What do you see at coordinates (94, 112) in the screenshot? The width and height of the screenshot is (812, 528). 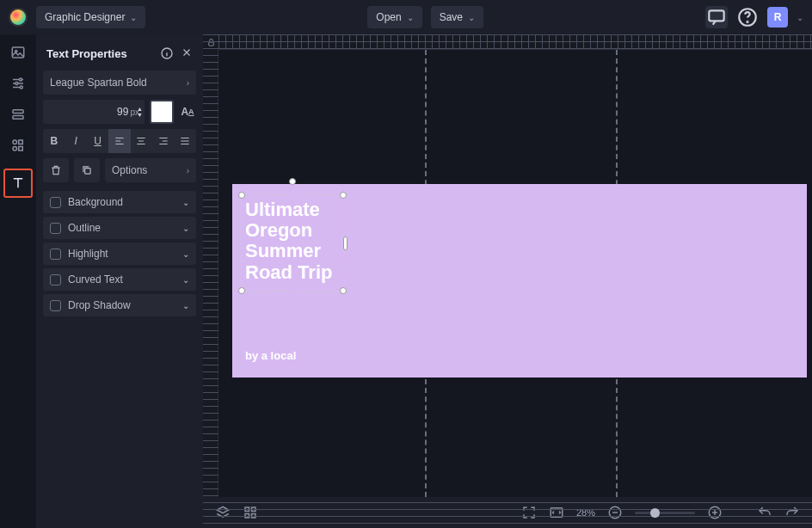 I see `font-size-input: 99 px ▲▼` at bounding box center [94, 112].